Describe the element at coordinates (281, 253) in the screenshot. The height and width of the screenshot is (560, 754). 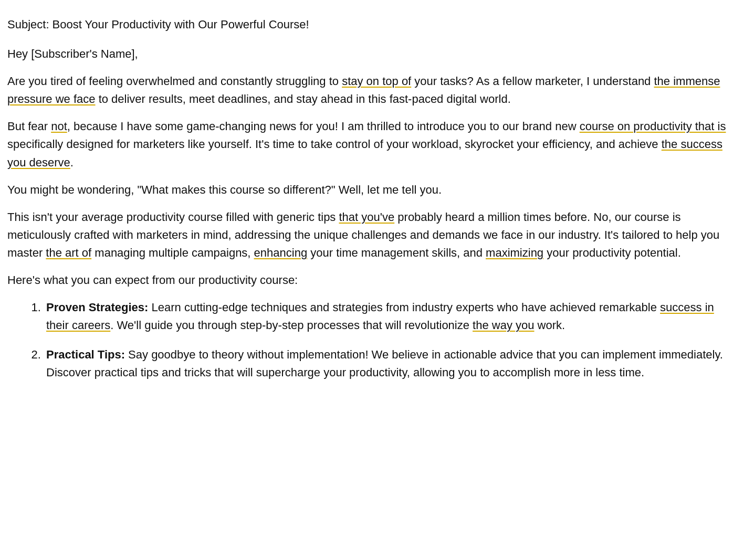
I see `para4-highlight3: enhancing` at that location.